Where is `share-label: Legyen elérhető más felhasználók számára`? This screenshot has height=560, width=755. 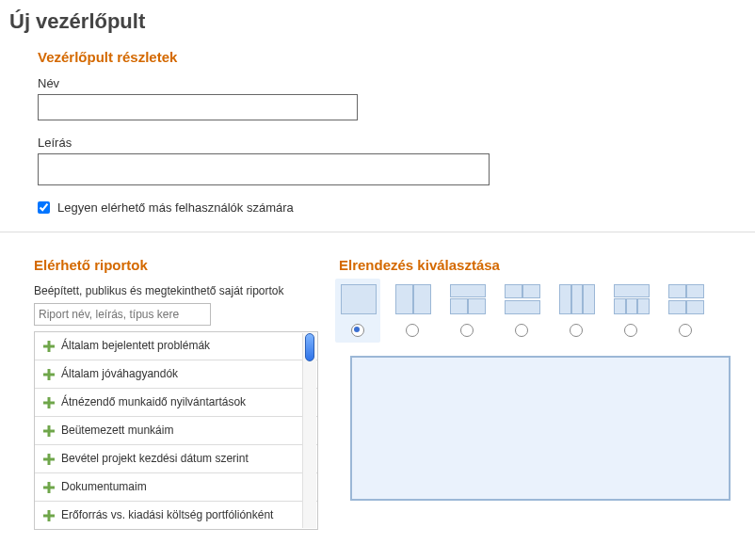 share-label: Legyen elérhető más felhasználók számára is located at coordinates (175, 207).